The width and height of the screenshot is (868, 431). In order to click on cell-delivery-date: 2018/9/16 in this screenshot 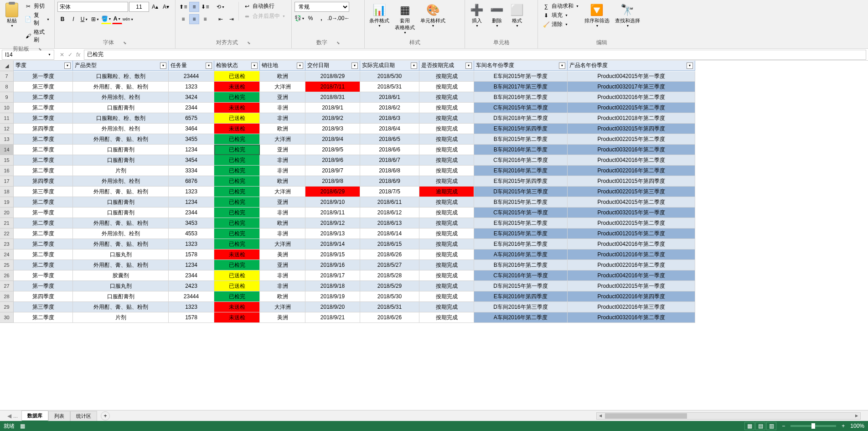, I will do `click(333, 265)`.